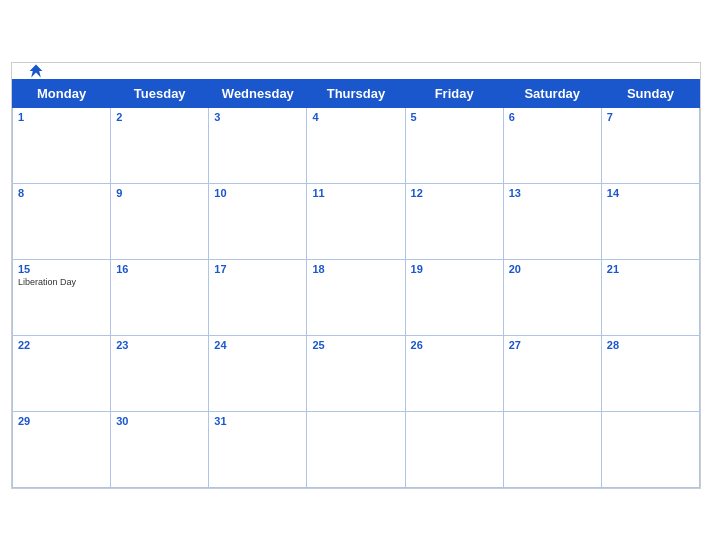 The width and height of the screenshot is (712, 550). Describe the element at coordinates (356, 269) in the screenshot. I see `day-number: 18` at that location.